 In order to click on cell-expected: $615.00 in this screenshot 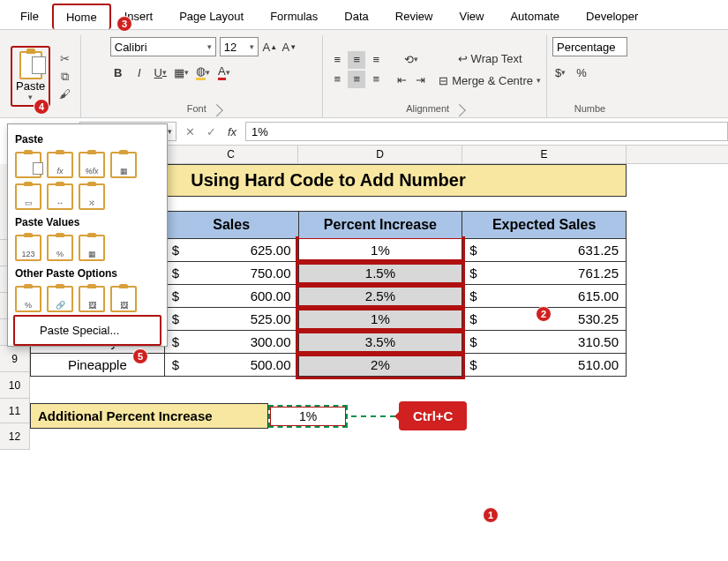, I will do `click(544, 296)`.